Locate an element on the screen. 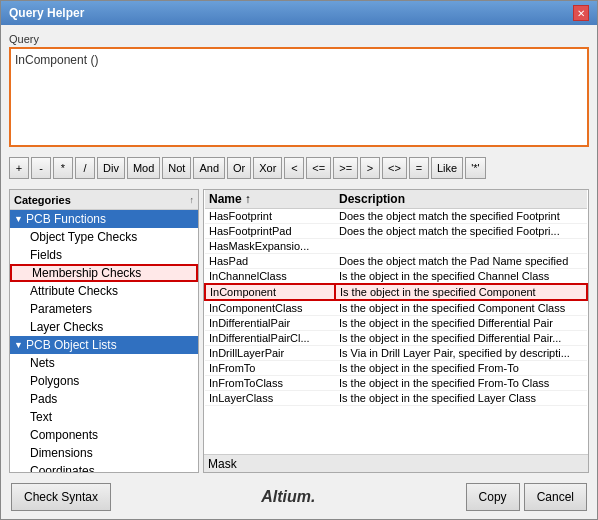  mask-bar: Mask is located at coordinates (396, 463).